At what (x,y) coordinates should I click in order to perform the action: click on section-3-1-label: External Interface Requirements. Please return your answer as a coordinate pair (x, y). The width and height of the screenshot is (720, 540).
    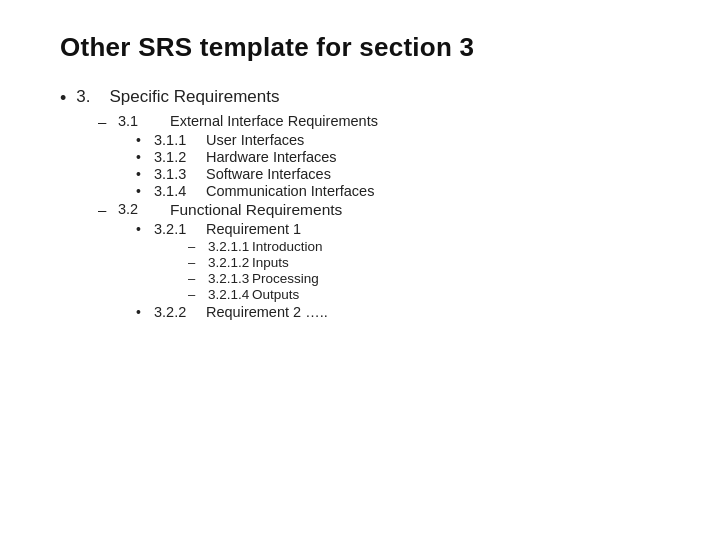
    Looking at the image, I should click on (274, 121).